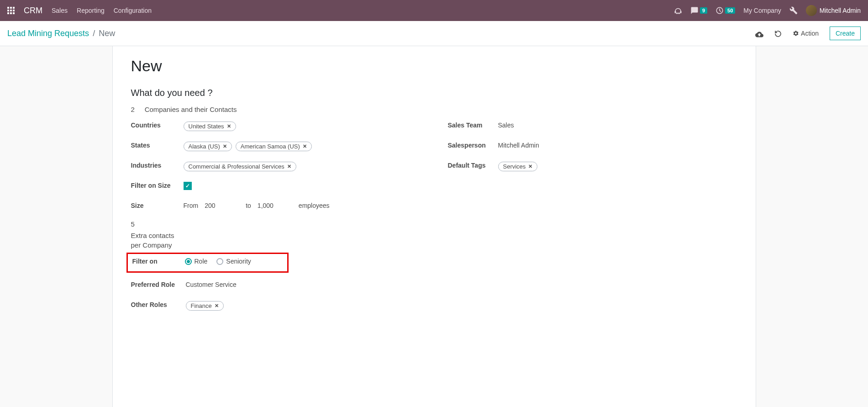 The image size is (868, 407). What do you see at coordinates (107, 34) in the screenshot?
I see `breadcrumb-current: New` at bounding box center [107, 34].